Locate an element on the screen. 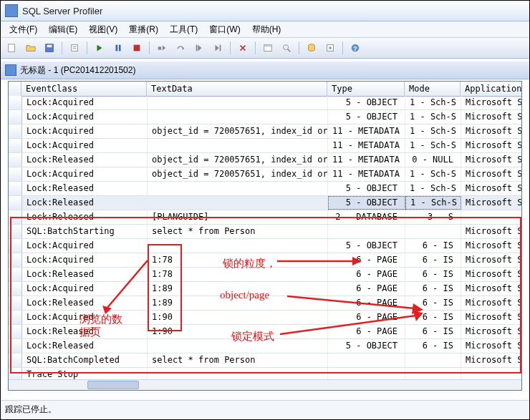 This screenshot has height=420, width=530. document-header: 无标题 - 1 (PC201412201502) is located at coordinates (265, 70).